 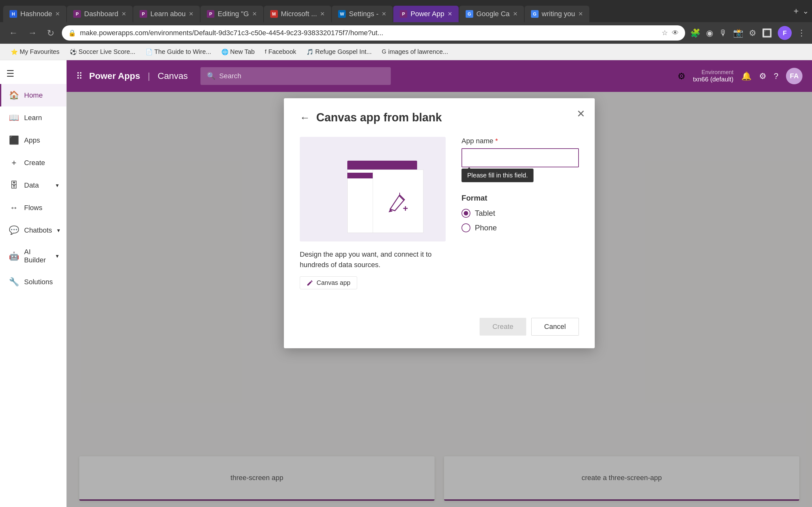 What do you see at coordinates (520, 213) in the screenshot?
I see `format-tablet-option: Tablet` at bounding box center [520, 213].